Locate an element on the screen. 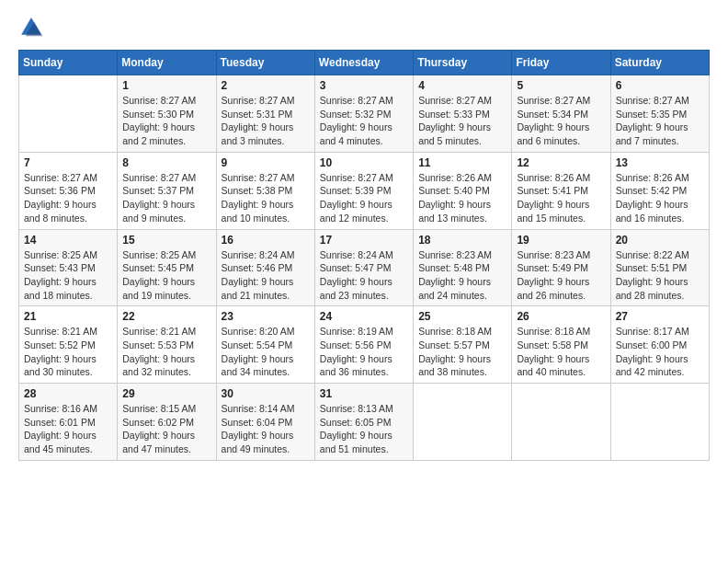  week-row-2: 7Sunrise: 8:27 AM Sunset: 5:36 PM Daylig… is located at coordinates (364, 190).